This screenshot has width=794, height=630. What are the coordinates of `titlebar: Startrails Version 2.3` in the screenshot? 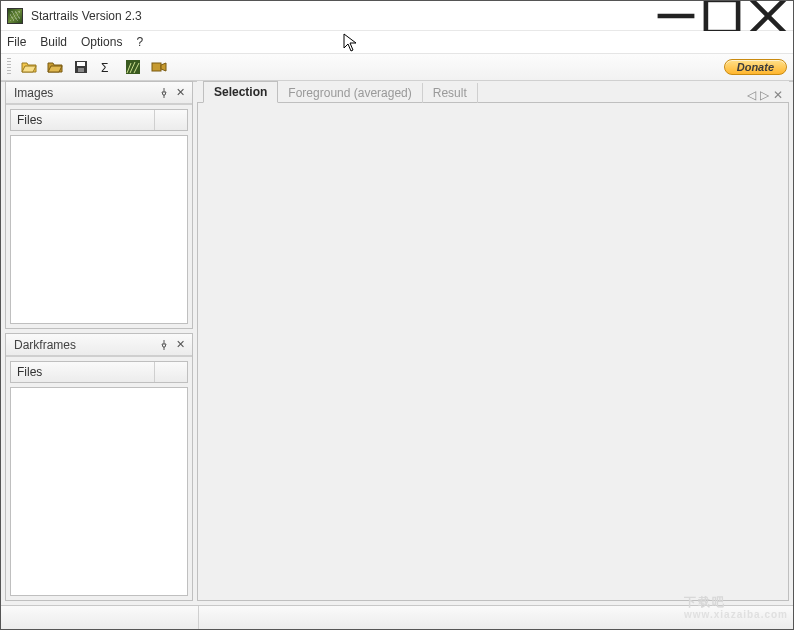 It's located at (397, 16).